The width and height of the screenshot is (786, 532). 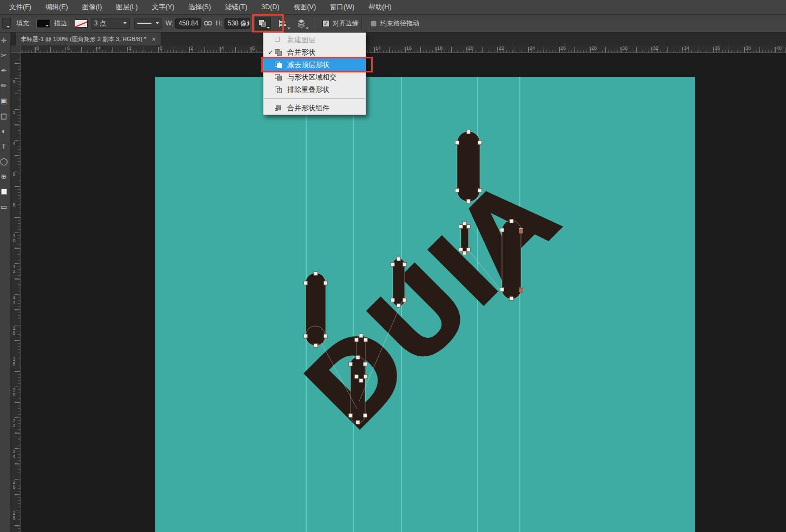 I want to click on chevron-down-icon, so click(x=125, y=23).